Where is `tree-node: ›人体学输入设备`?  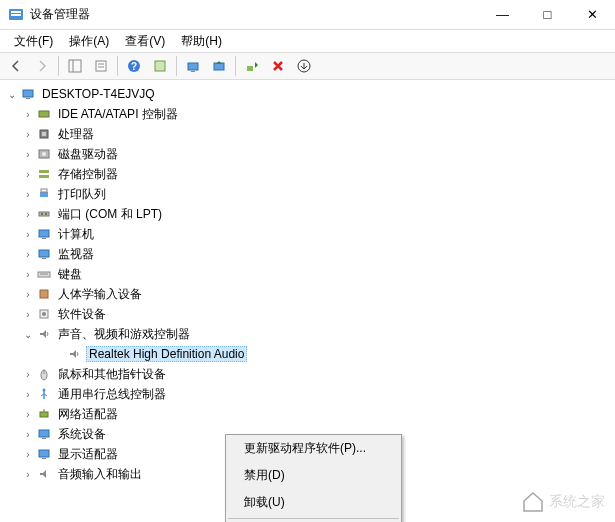 tree-node: ›人体学输入设备 is located at coordinates (308, 294).